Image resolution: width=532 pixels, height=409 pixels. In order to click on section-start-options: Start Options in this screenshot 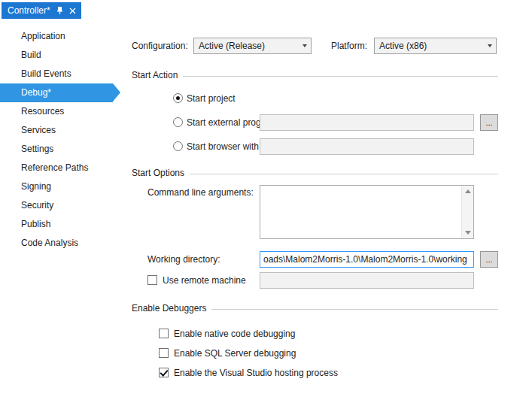, I will do `click(315, 173)`.